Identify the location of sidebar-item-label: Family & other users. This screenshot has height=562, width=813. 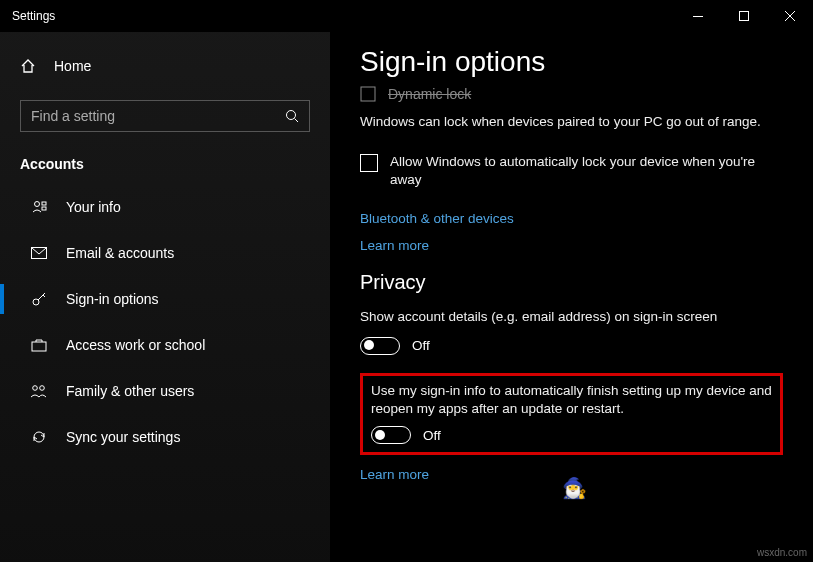
(130, 391).